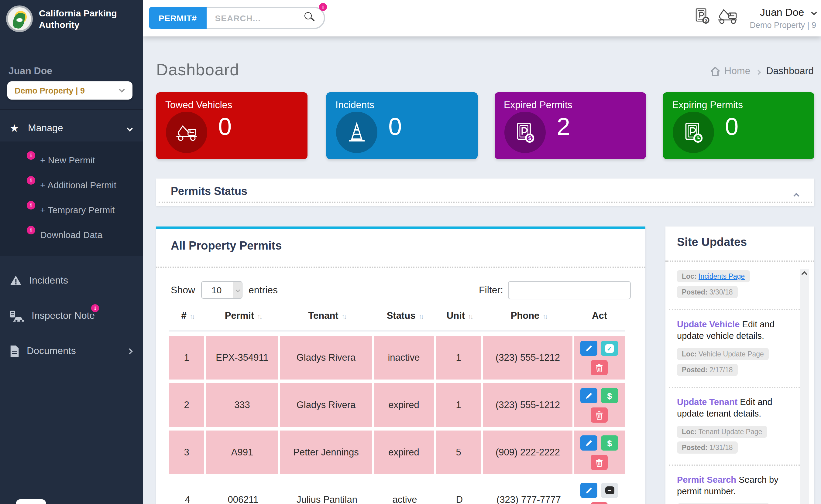 The height and width of the screenshot is (504, 821). What do you see at coordinates (71, 128) in the screenshot?
I see `sidebar-item-manage: ★ Manage` at bounding box center [71, 128].